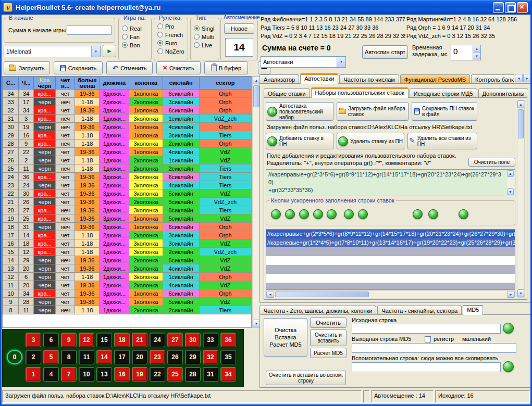 The width and height of the screenshot is (532, 406). Describe the element at coordinates (522, 7) in the screenshot. I see `close-button` at that location.